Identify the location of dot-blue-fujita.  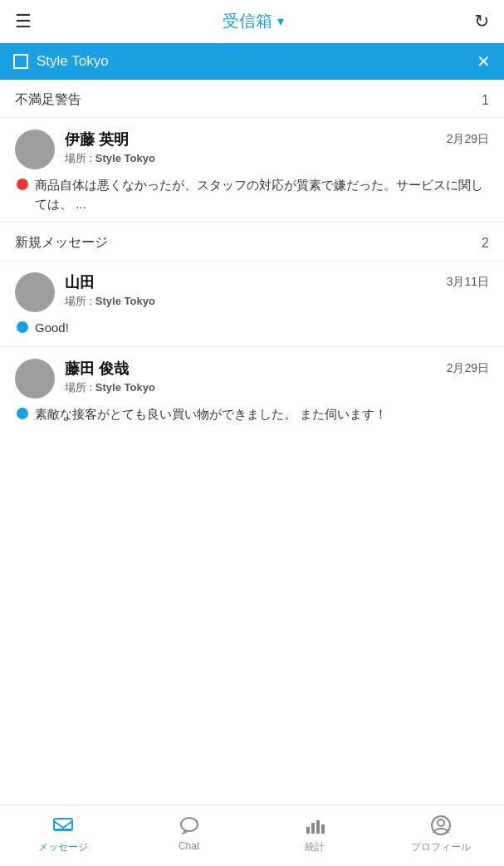
(22, 413).